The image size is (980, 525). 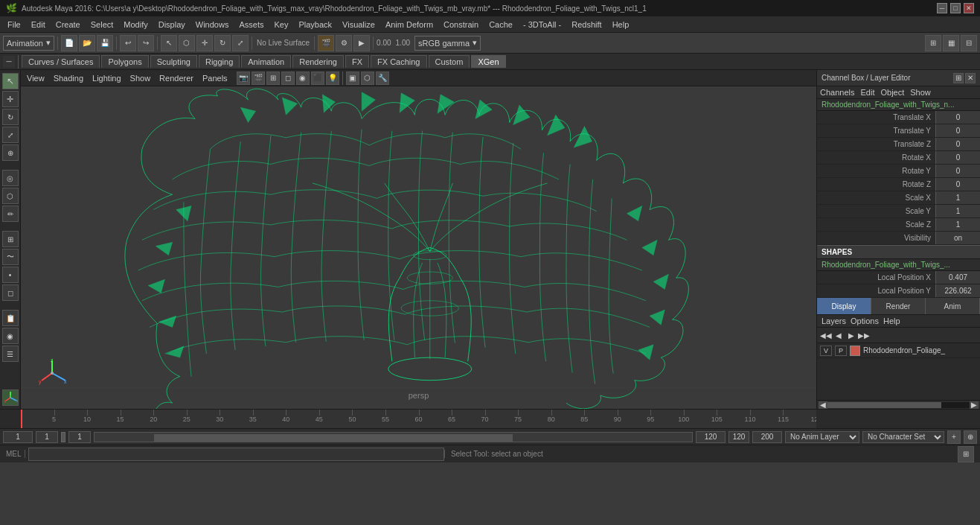 What do you see at coordinates (586, 25) in the screenshot?
I see `menu-redshift: Redshift` at bounding box center [586, 25].